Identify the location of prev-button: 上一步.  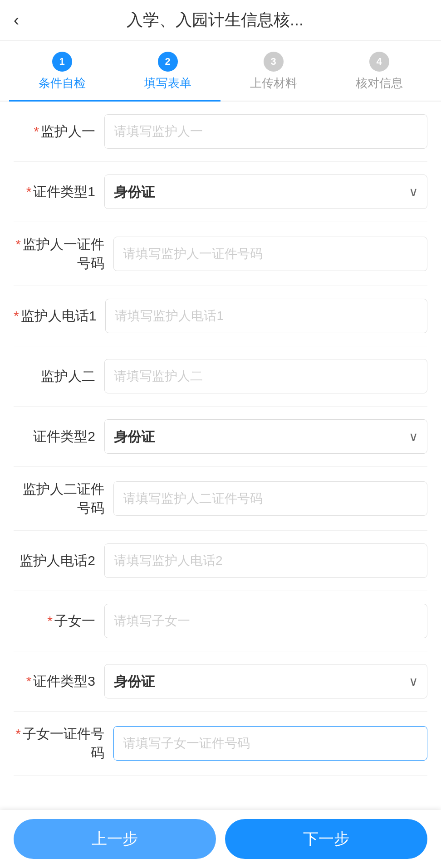
(115, 839).